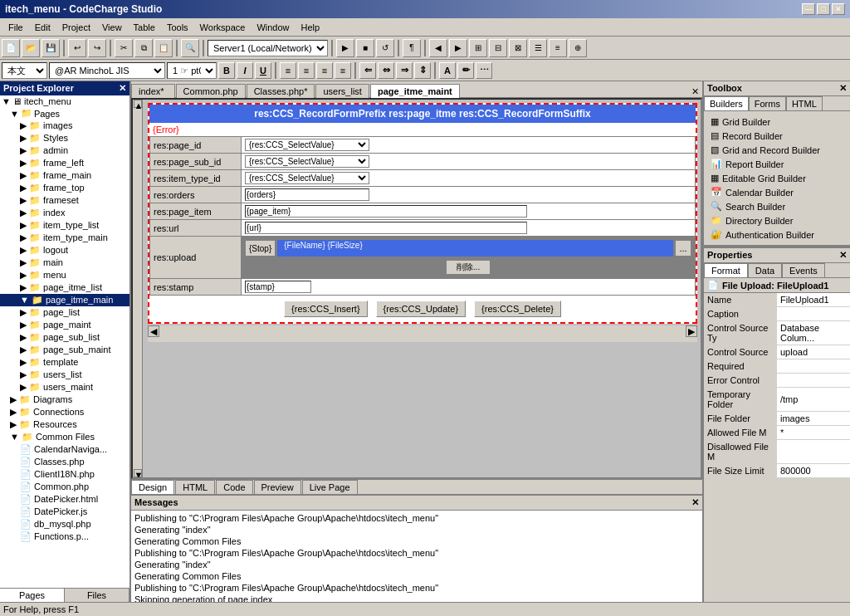  What do you see at coordinates (77, 48) in the screenshot?
I see `undo-button: ↩` at bounding box center [77, 48].